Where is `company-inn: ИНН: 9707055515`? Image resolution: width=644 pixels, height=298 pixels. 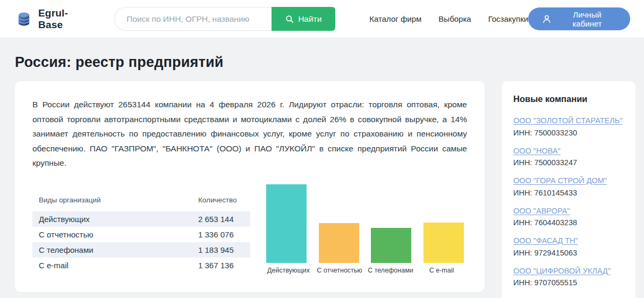
company-inn: ИНН: 9707055515 is located at coordinates (569, 283).